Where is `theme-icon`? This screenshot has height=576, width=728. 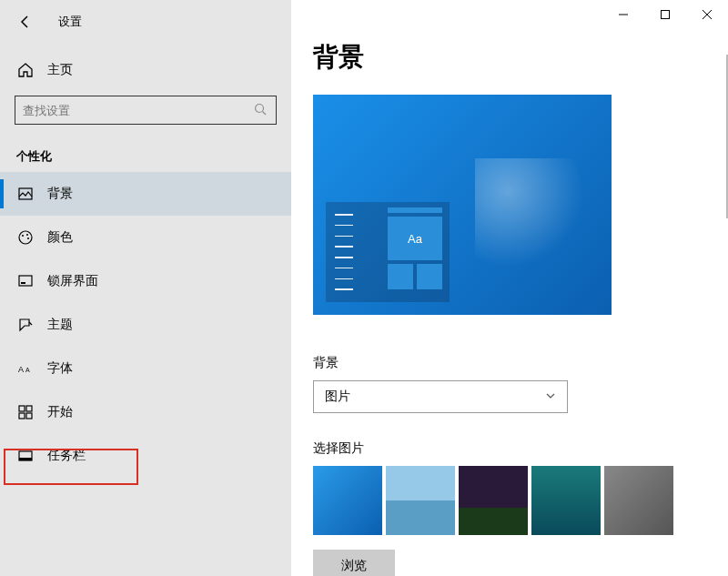 theme-icon is located at coordinates (25, 325).